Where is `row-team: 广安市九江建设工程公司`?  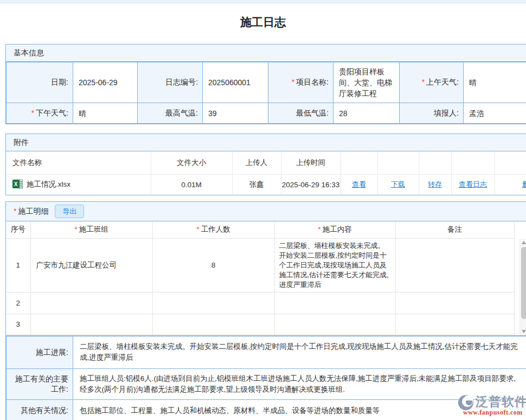
row-team: 广安市九江建设工程公司 is located at coordinates (91, 266).